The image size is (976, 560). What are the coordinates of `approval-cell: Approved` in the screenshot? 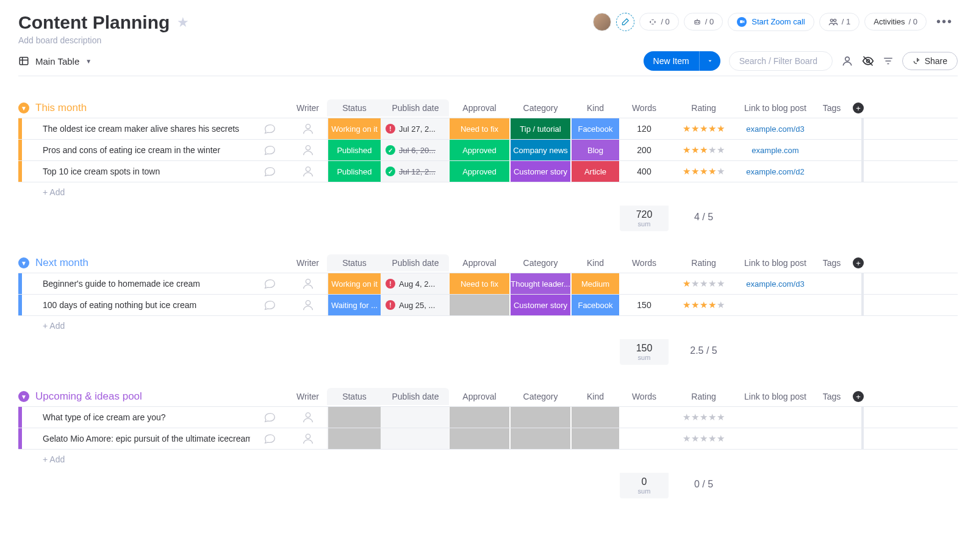 It's located at (479, 150).